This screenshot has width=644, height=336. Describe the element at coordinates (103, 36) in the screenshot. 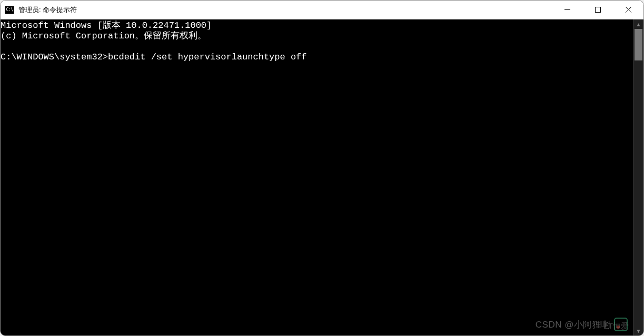

I see `console-line-copyright: (c) Microsoft Corporation。保留所有权利。` at that location.